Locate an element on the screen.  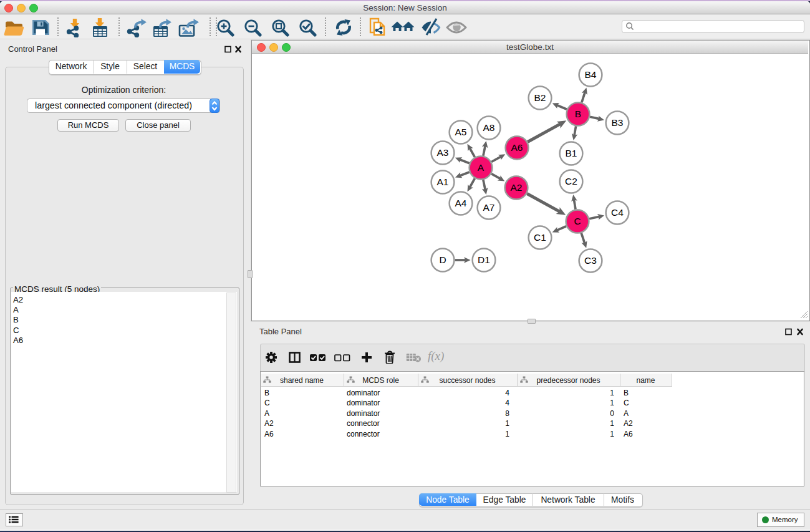
svg-text: D is located at coordinates (443, 259).